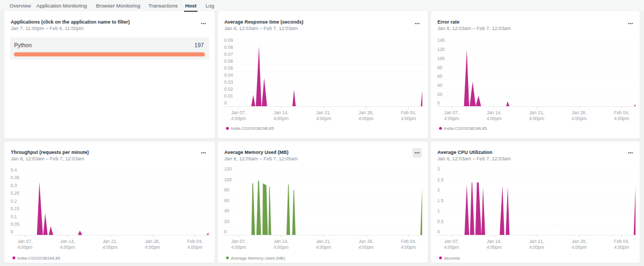 This screenshot has height=266, width=644. What do you see at coordinates (15, 209) in the screenshot?
I see `svg-text: 0.15` at bounding box center [15, 209].